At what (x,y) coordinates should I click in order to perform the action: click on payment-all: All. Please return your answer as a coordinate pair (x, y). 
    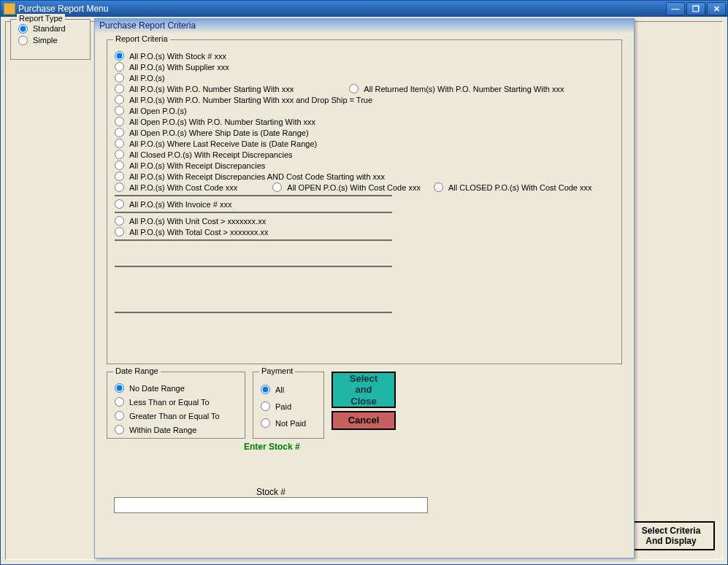
    Looking at the image, I should click on (288, 390).